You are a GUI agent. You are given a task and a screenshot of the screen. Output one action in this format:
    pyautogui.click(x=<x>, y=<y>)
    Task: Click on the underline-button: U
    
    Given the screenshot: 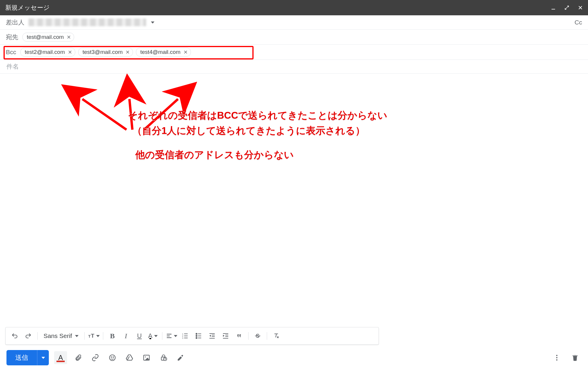 What is the action you would take?
    pyautogui.click(x=139, y=336)
    